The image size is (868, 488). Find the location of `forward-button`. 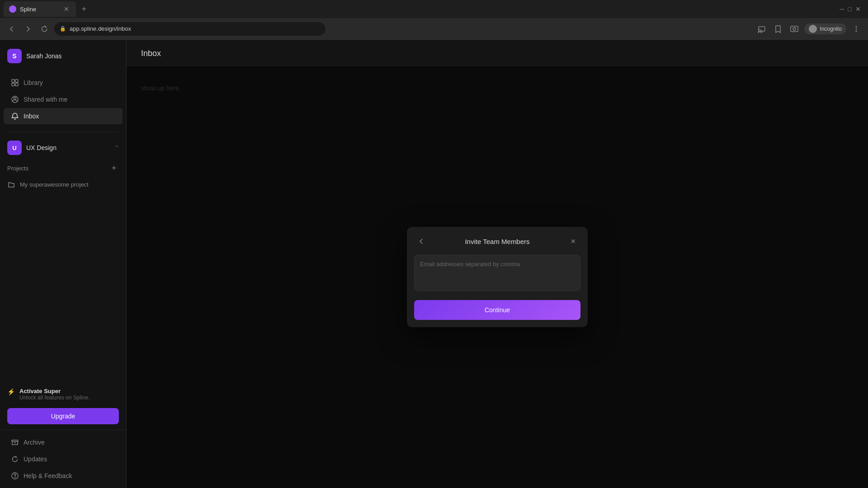

forward-button is located at coordinates (28, 29).